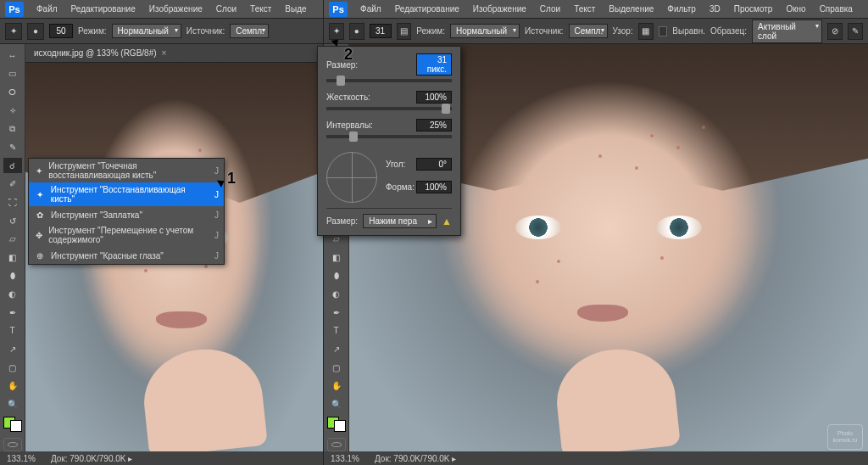 The width and height of the screenshot is (868, 465). I want to click on size-mode-select: Нажим пера, so click(400, 221).